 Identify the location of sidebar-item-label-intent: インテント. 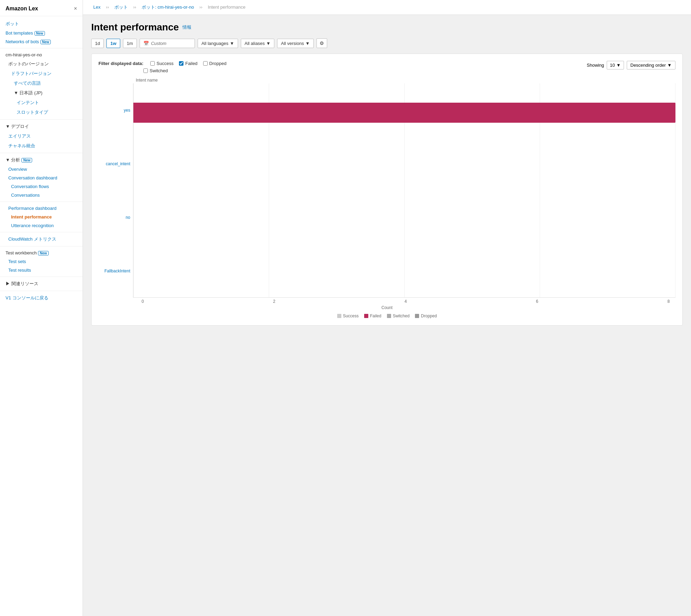
(28, 102).